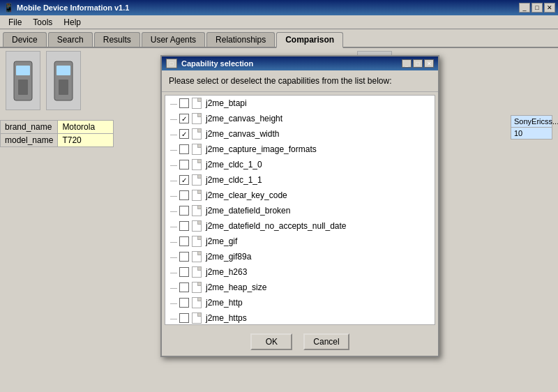 Image resolution: width=558 pixels, height=392 pixels. What do you see at coordinates (550, 8) in the screenshot?
I see `close-button: ✕` at bounding box center [550, 8].